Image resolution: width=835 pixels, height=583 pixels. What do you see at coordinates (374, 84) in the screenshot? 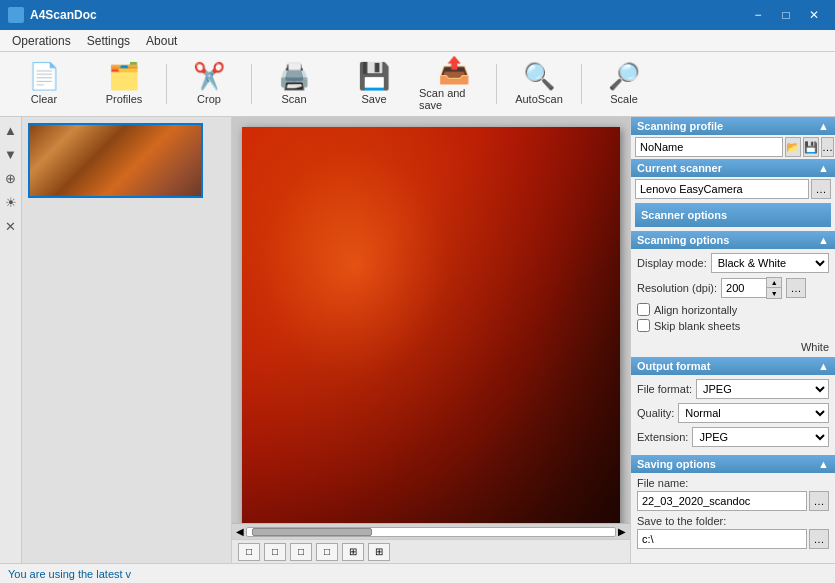
I see `save-button: 💾 Save` at bounding box center [374, 84].